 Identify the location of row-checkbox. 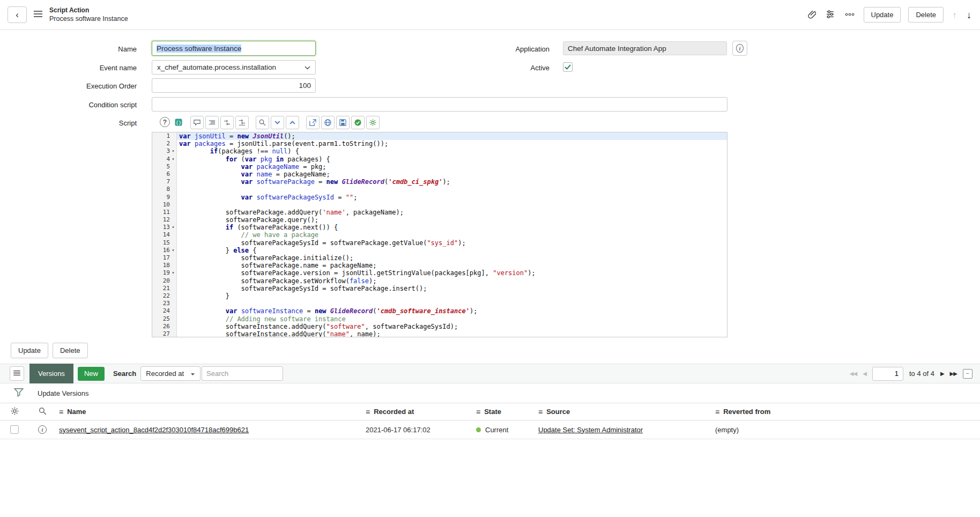
(14, 430).